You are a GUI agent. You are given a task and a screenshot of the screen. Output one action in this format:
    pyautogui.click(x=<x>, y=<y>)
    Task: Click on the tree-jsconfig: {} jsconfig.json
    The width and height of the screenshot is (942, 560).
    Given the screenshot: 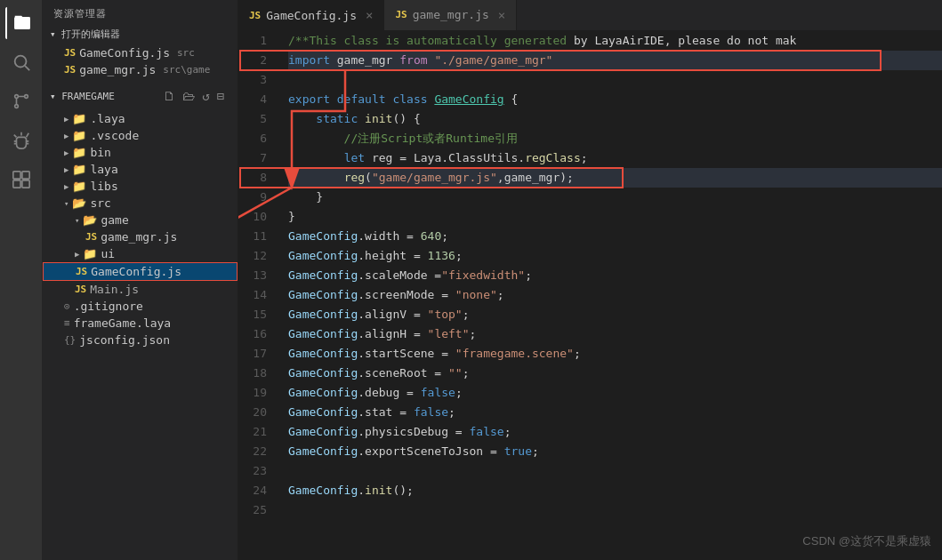 What is the action you would take?
    pyautogui.click(x=141, y=340)
    